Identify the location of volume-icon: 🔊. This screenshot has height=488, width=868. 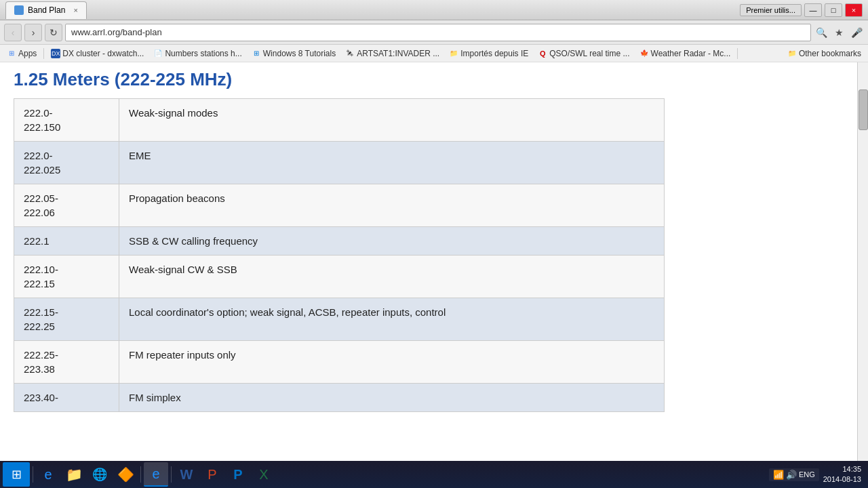
(791, 474).